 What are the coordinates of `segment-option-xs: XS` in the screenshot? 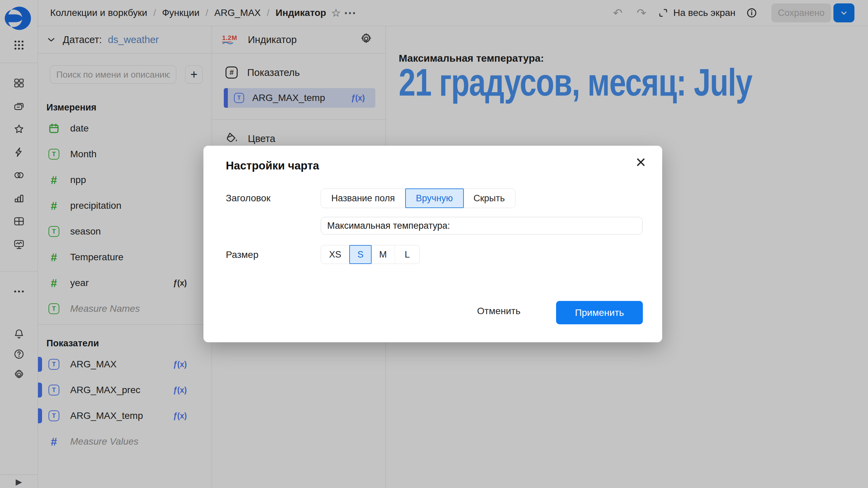 It's located at (335, 255).